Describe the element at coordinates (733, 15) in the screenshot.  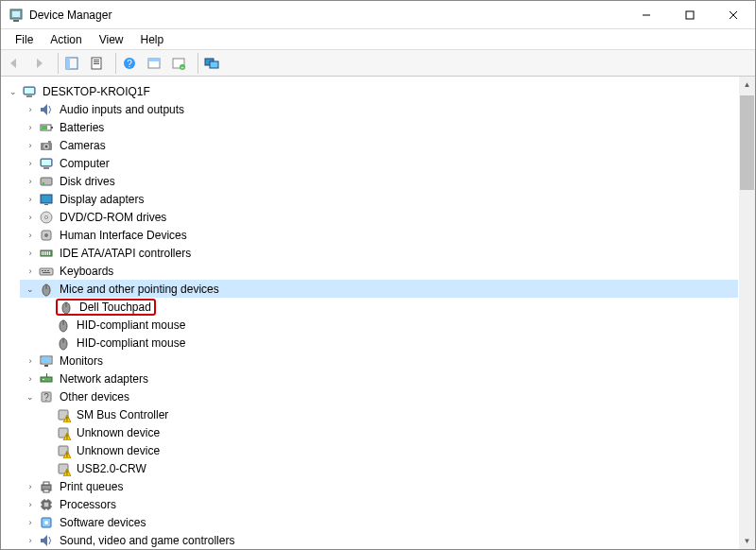
I see `close-button` at that location.